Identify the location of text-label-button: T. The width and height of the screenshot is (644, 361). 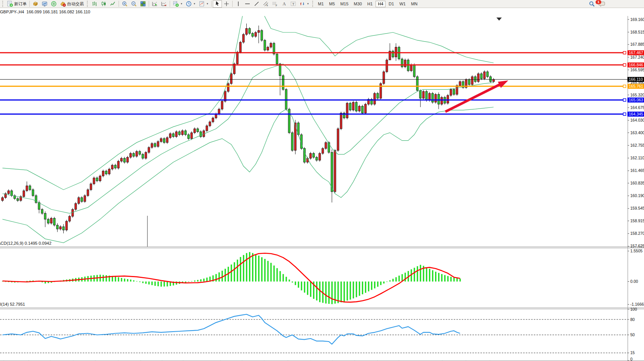
(293, 4).